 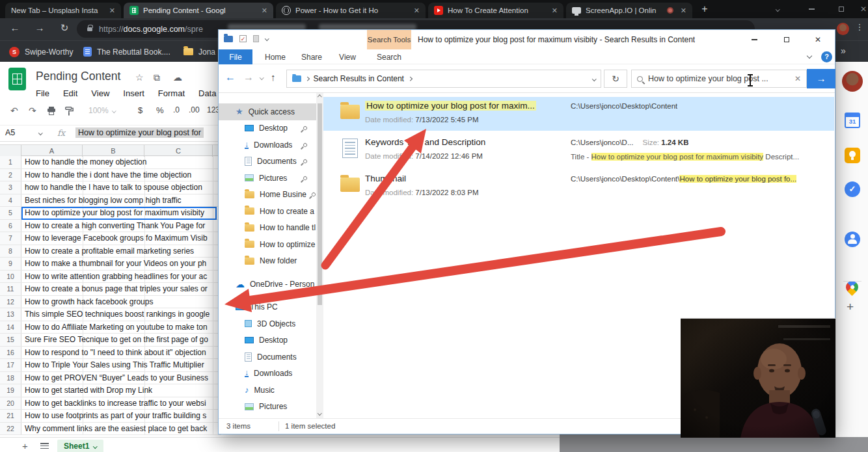 What do you see at coordinates (267, 178) in the screenshot?
I see `sidebar-item-pictures: Pictures` at bounding box center [267, 178].